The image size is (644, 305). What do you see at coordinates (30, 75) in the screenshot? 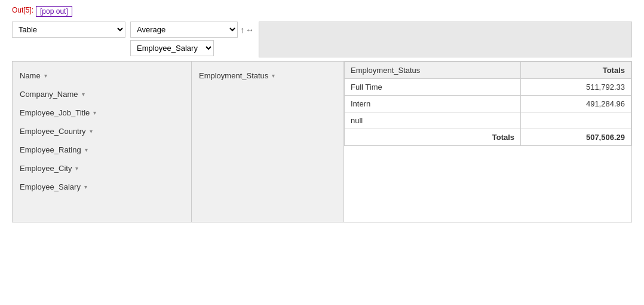
I see `field-label: Name` at bounding box center [30, 75].